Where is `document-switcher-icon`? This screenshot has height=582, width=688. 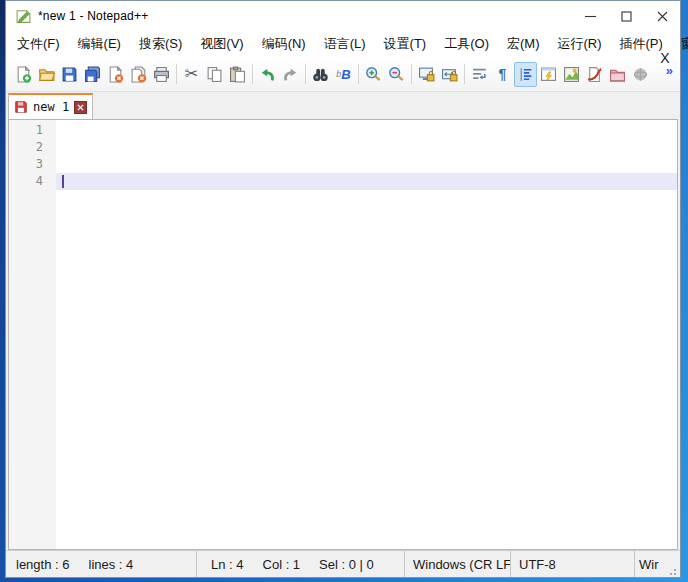 document-switcher-icon is located at coordinates (594, 74).